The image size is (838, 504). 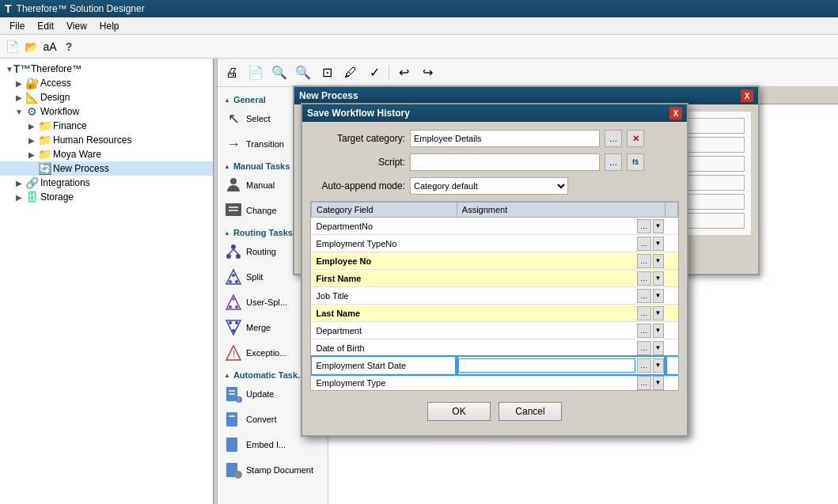 What do you see at coordinates (489, 186) in the screenshot?
I see `auto-append-select: Category default Always append Never app…` at bounding box center [489, 186].